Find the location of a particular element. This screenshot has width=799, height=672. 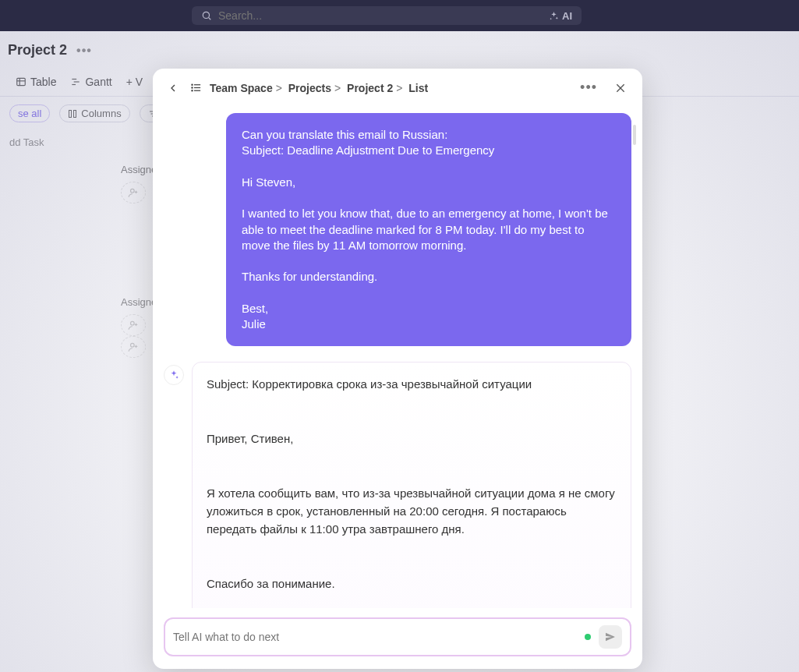

back-button is located at coordinates (173, 88).